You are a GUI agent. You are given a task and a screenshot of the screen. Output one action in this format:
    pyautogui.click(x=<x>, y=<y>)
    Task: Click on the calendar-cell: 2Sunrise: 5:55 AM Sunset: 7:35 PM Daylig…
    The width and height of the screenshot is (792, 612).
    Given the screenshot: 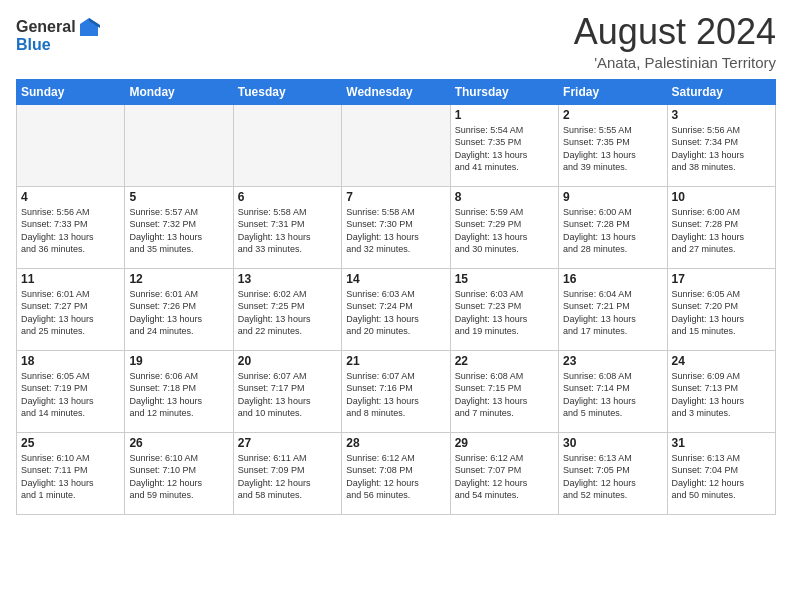 What is the action you would take?
    pyautogui.click(x=613, y=145)
    